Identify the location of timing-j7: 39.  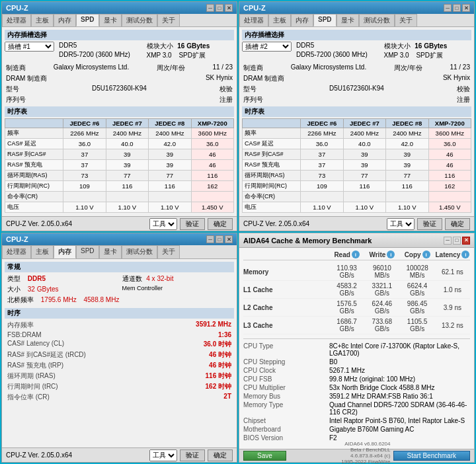
(364, 165).